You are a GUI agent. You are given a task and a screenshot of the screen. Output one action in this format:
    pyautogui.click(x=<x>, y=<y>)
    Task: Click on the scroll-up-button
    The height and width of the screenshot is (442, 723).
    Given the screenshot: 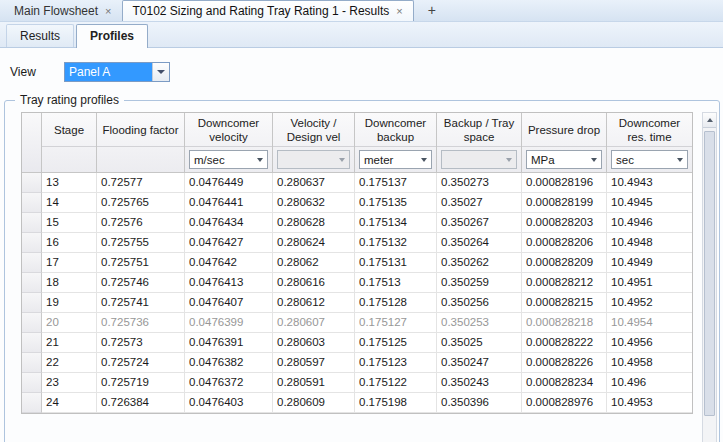 What is the action you would take?
    pyautogui.click(x=710, y=120)
    